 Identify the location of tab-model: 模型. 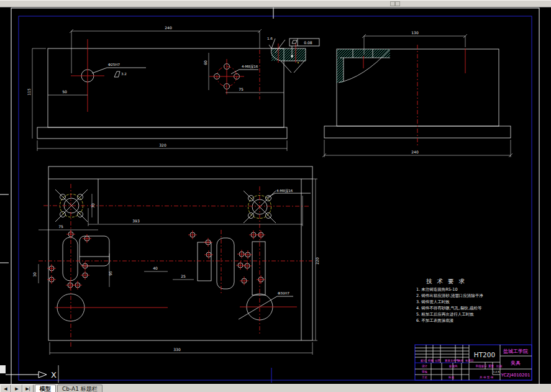
(45, 388).